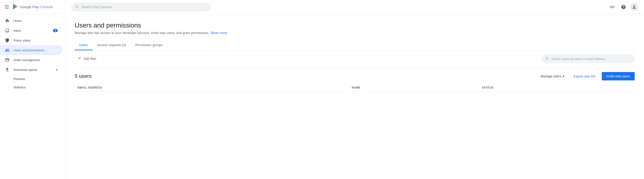  Describe the element at coordinates (90, 59) in the screenshot. I see `add-filter-label: Add filter` at that location.